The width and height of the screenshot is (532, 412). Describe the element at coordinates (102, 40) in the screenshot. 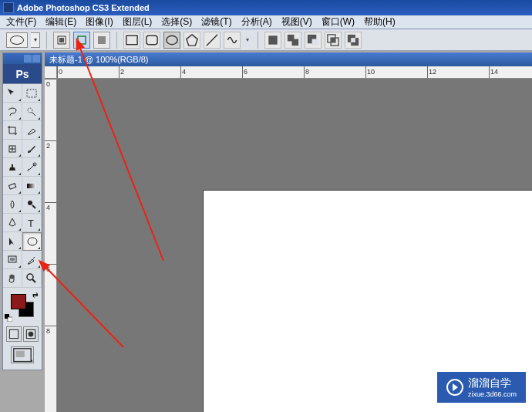

I see `mode-fill-pixels-button` at that location.